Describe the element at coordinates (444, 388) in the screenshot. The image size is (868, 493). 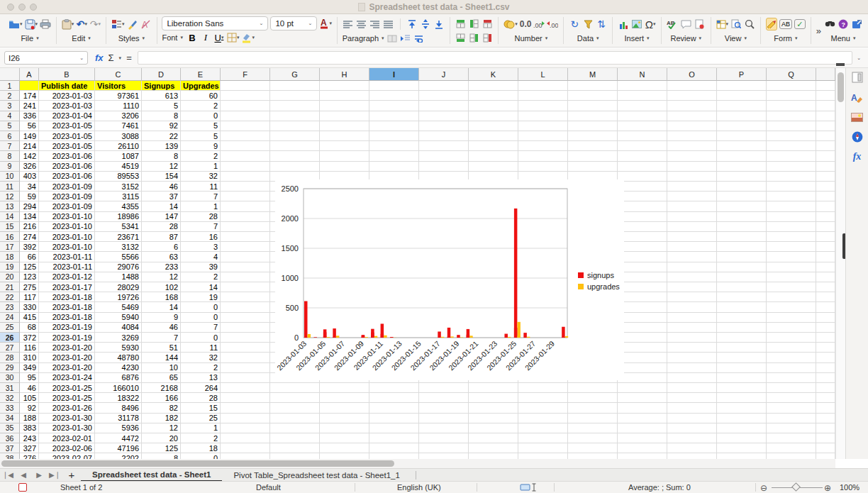
I see `cell-J31` at that location.